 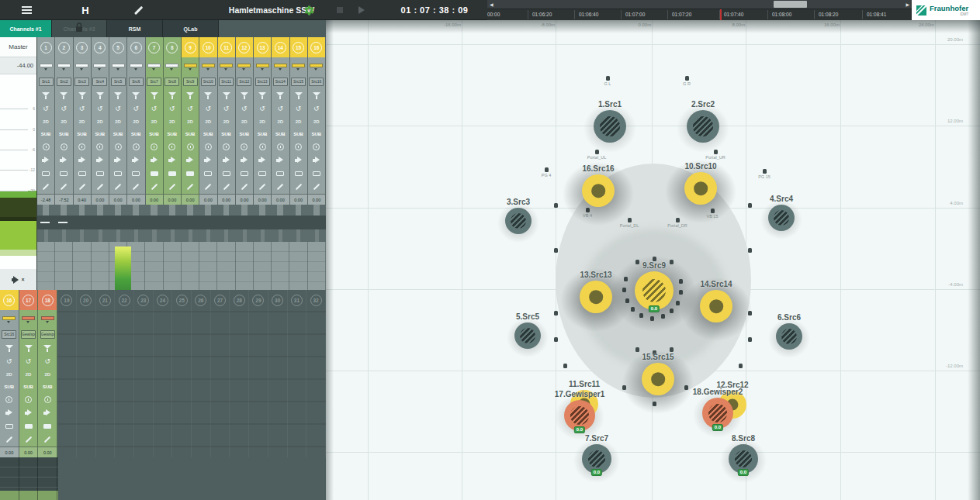 What do you see at coordinates (138, 10) in the screenshot?
I see `edit-pencil-icon` at bounding box center [138, 10].